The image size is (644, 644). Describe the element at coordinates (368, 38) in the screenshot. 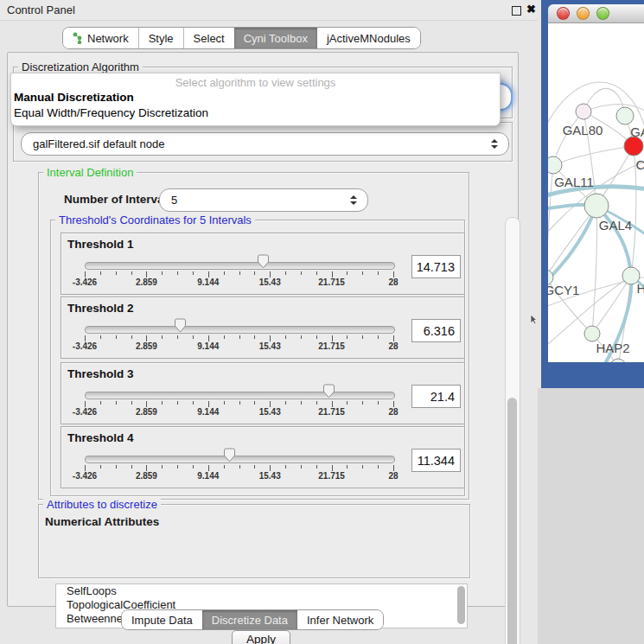

I see `tab-label: jActiveMNodules` at that location.